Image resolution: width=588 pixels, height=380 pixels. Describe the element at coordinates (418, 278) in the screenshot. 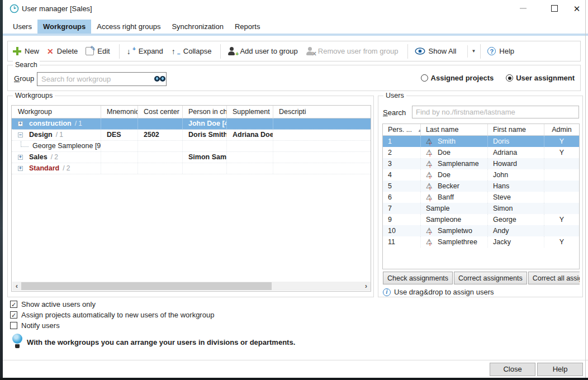

I see `check-assignments-button: Check assignments` at that location.